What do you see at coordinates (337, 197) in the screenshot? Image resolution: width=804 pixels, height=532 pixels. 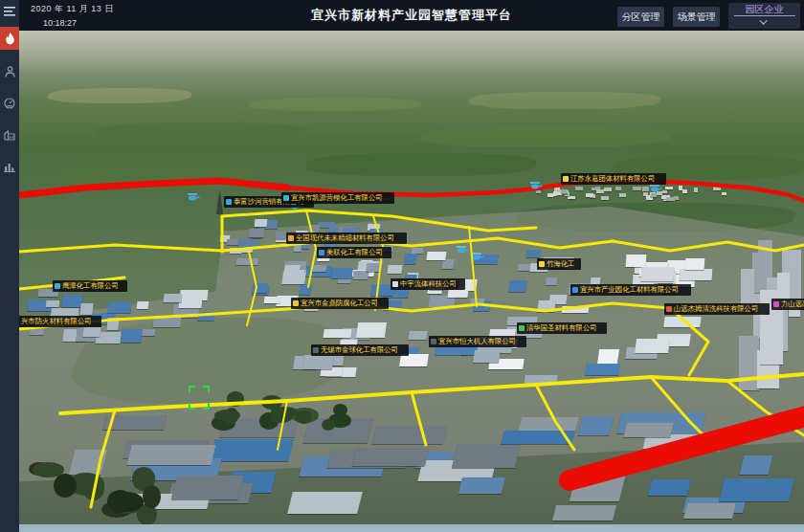 I see `company-label-text: 宜兴市凯源营模化工有限公司` at bounding box center [337, 197].